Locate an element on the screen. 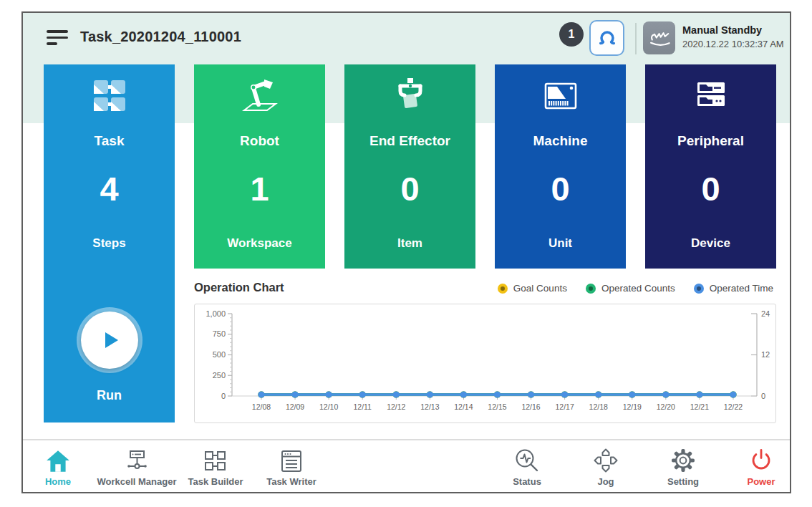 This screenshot has width=812, height=507. card-name: Robot is located at coordinates (259, 141).